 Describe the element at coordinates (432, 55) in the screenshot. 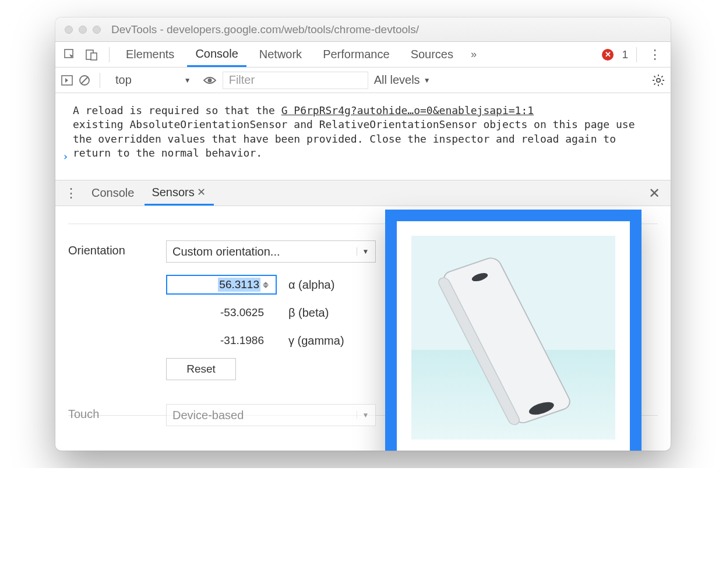

I see `tab-sources: Sources` at that location.